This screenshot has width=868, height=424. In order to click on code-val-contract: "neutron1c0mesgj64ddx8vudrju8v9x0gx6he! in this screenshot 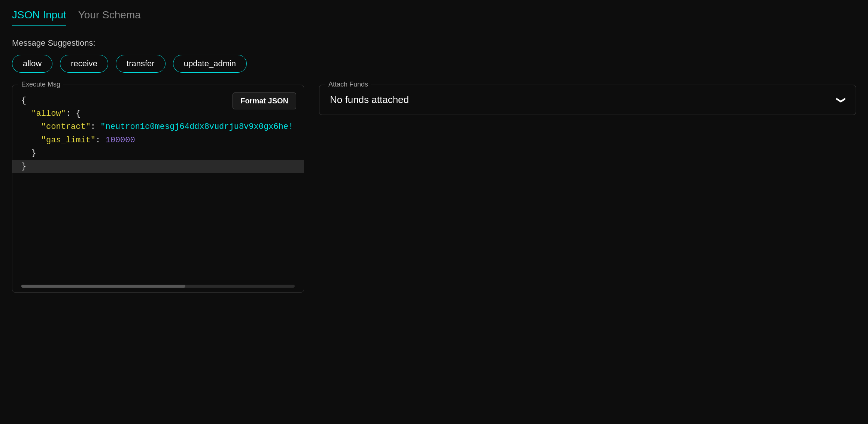, I will do `click(197, 127)`.